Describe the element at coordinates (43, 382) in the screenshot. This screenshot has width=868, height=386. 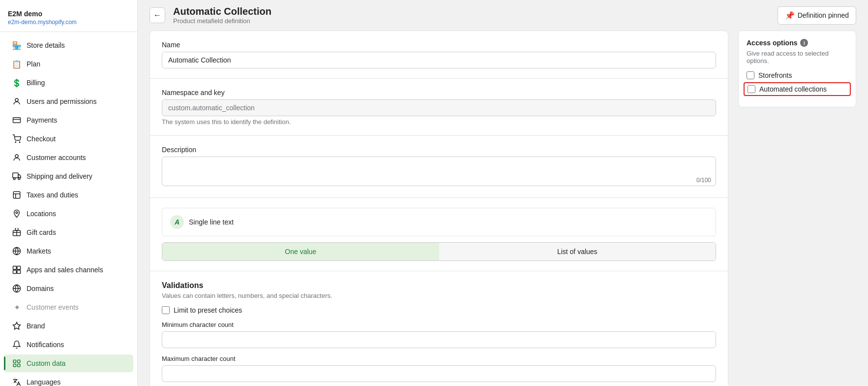
I see `sidebar-item-label: Languages` at that location.